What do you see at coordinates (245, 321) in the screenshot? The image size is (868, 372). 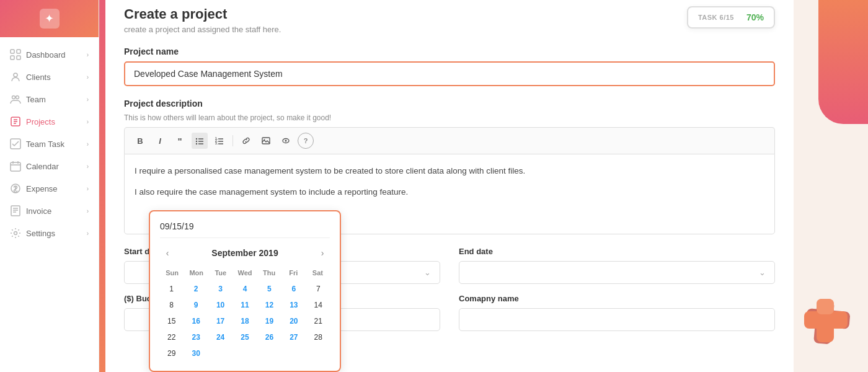 I see `calendar-days: 1234567891011121314151617181920212223242…` at bounding box center [245, 321].